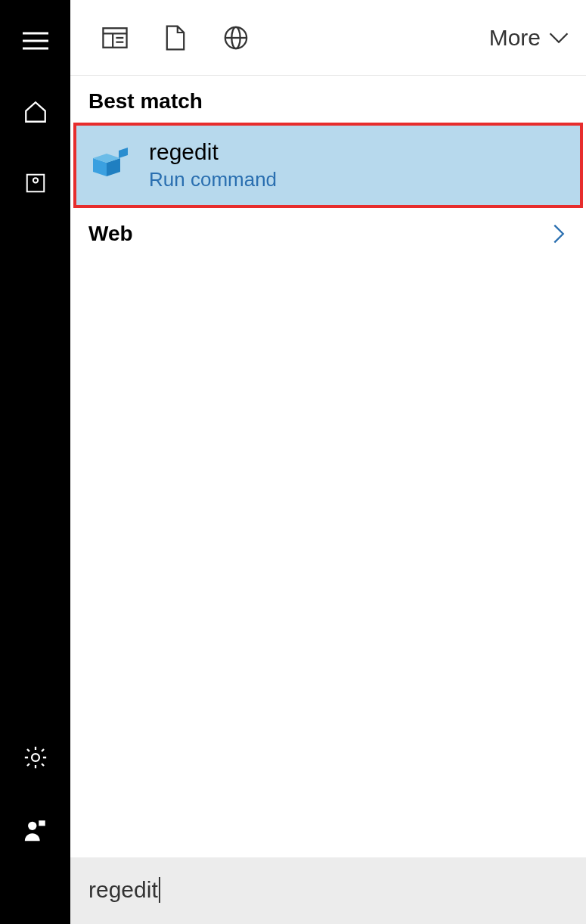 This screenshot has height=924, width=586. Describe the element at coordinates (124, 891) in the screenshot. I see `search-input: regedit` at that location.